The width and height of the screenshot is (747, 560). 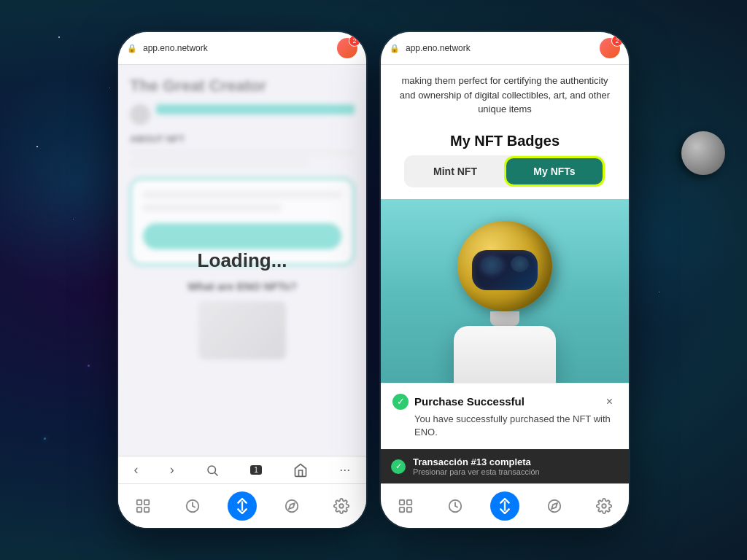 What do you see at coordinates (505, 305) in the screenshot?
I see `robot-figure` at bounding box center [505, 305].